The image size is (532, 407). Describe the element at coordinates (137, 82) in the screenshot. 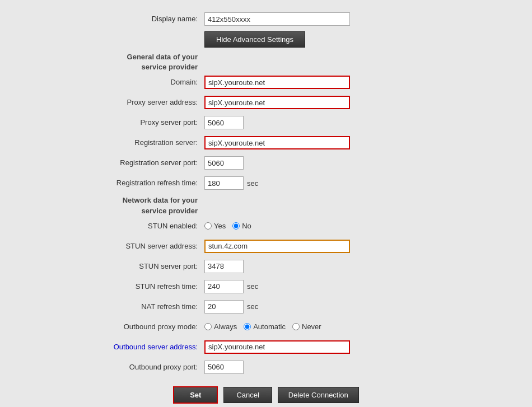

I see `domain-label: Domain:` at that location.